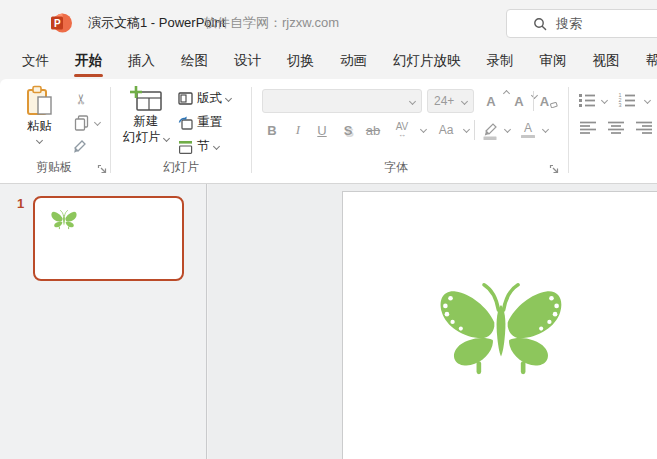 The width and height of the screenshot is (657, 459). I want to click on scissors-icon: ✂, so click(81, 99).